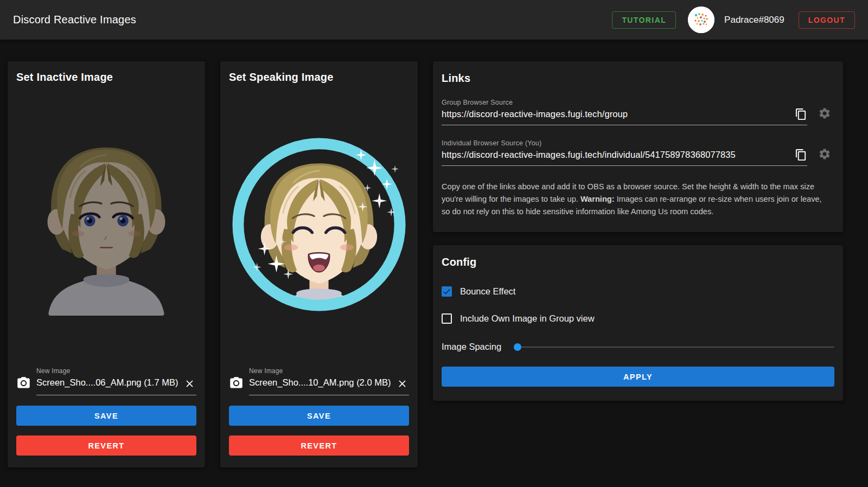  What do you see at coordinates (116, 381) in the screenshot?
I see `inactive-file-field: New Image Screen_Sho....06_AM.png (1.7 M…` at bounding box center [116, 381].